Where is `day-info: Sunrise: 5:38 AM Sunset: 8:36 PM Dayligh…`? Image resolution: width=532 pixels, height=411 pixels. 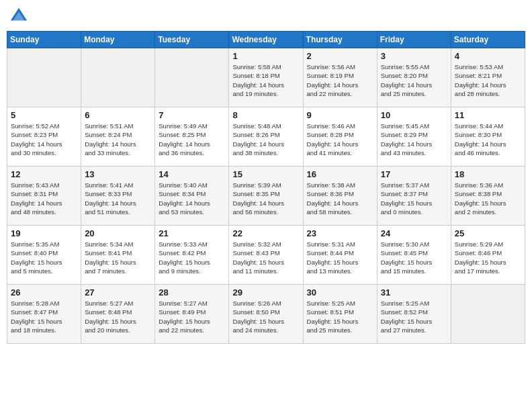 day-info: Sunrise: 5:38 AM Sunset: 8:36 PM Dayligh… is located at coordinates (340, 199).